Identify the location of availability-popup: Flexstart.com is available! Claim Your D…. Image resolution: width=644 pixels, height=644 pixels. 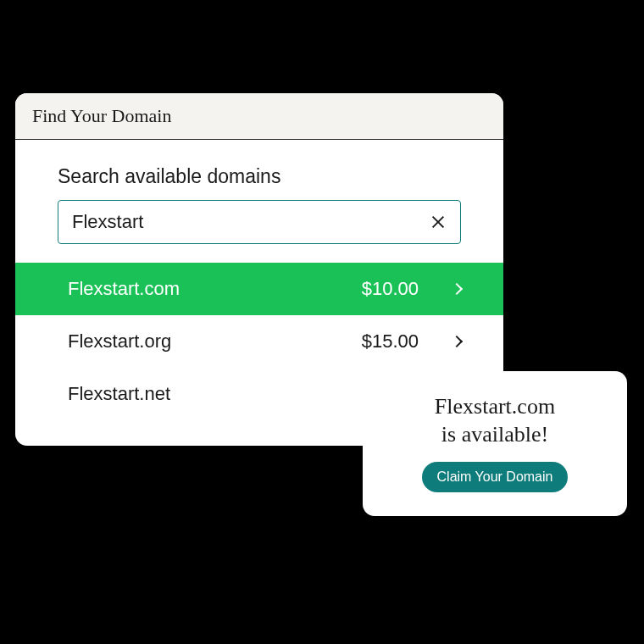
(495, 444).